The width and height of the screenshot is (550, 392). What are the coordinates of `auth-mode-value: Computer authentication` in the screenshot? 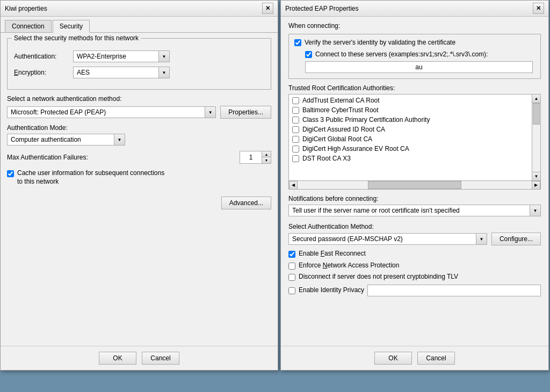 It's located at (61, 140).